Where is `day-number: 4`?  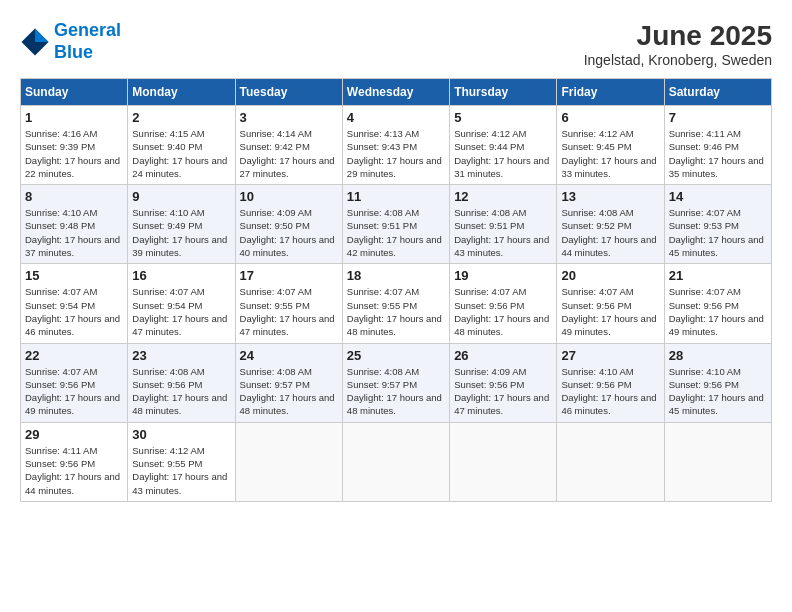 day-number: 4 is located at coordinates (396, 118).